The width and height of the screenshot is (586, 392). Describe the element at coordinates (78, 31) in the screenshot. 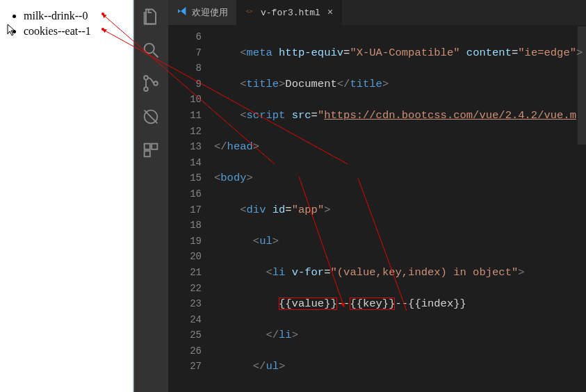

I see `list-item: cookies--eat--1` at that location.